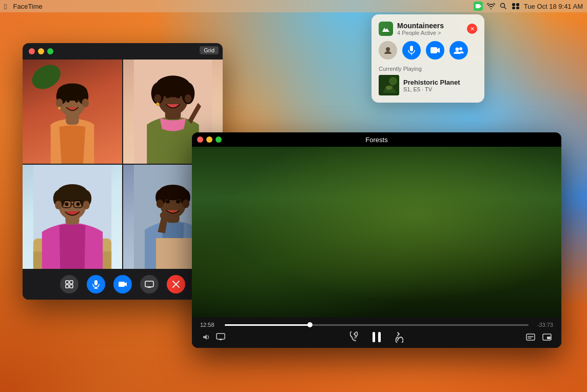 This screenshot has height=392, width=587. What do you see at coordinates (377, 140) in the screenshot?
I see `tv-window-title: Forests` at bounding box center [377, 140].